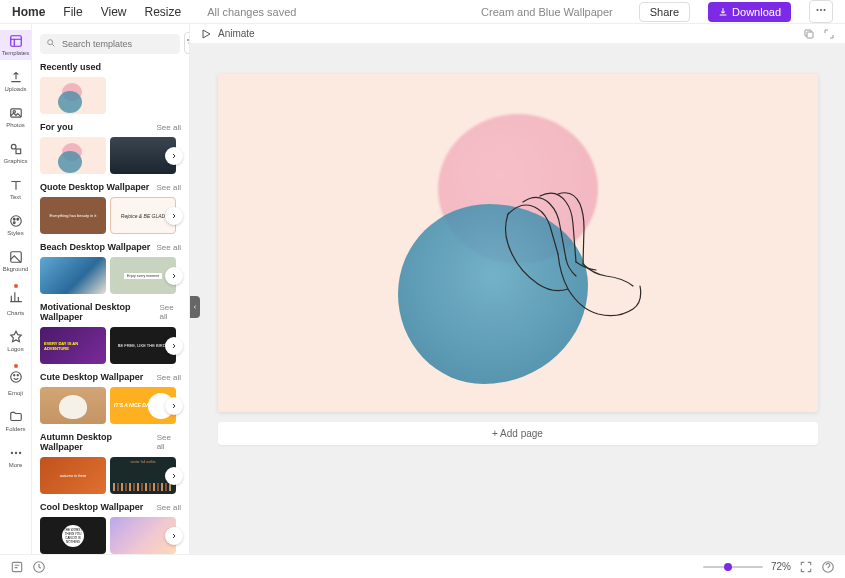 This screenshot has width=845, height=578. Describe the element at coordinates (17, 567) in the screenshot. I see `notes-icon` at that location.